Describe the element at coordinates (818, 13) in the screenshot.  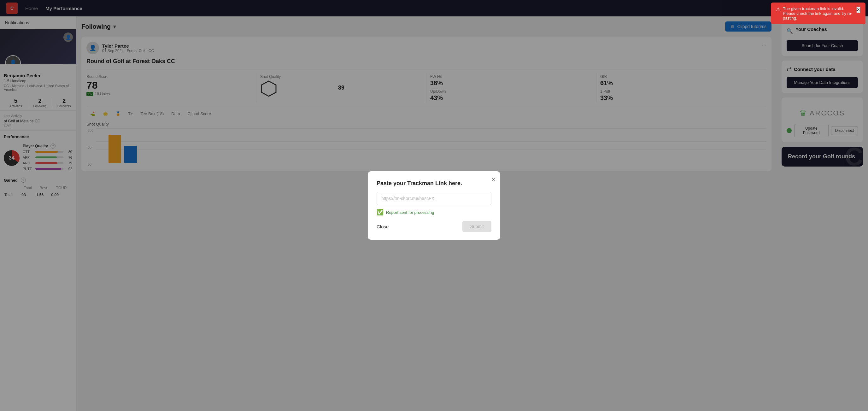
I see `error-toast-message: The given trackman link is invalid. Plea…` at that location.